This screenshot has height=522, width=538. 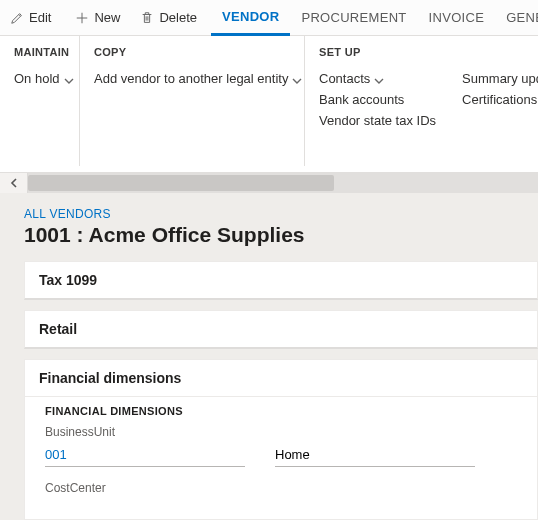 I want to click on fasttab-tax1099: Tax 1099, so click(x=281, y=280).